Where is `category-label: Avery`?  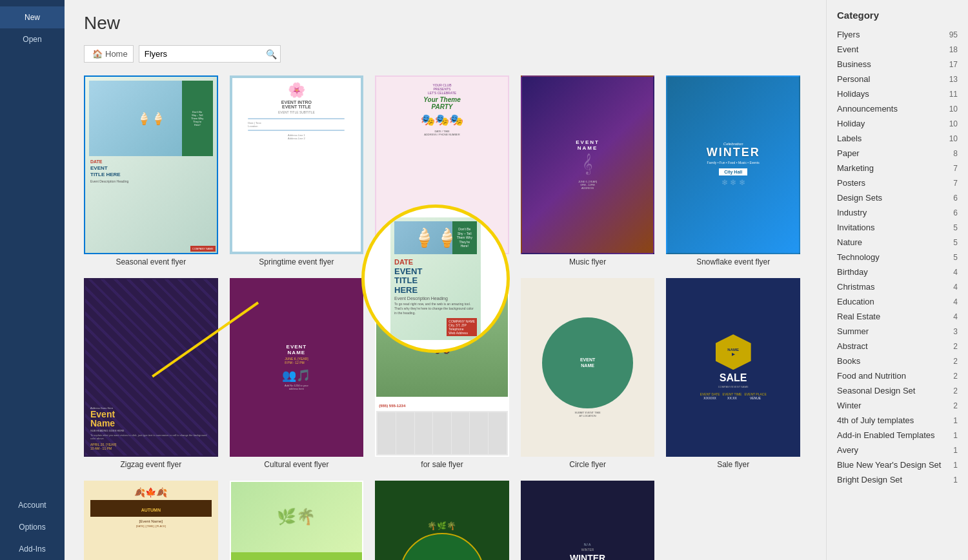
category-label: Avery is located at coordinates (848, 450).